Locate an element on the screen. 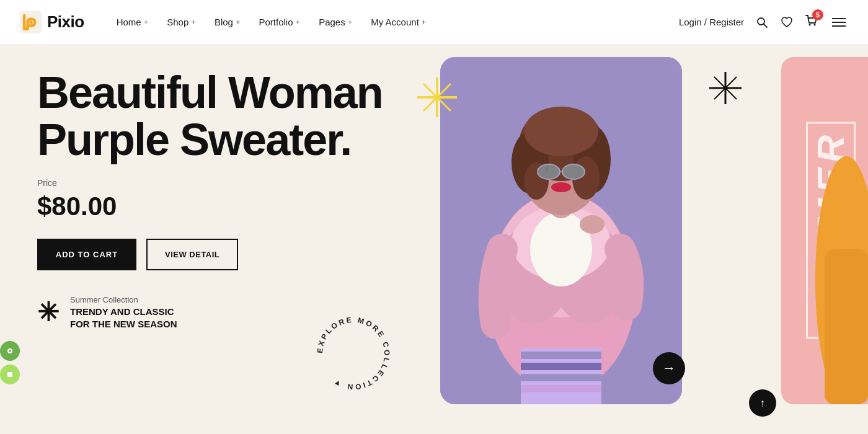  nav-portfolio-plus: + is located at coordinates (298, 22).